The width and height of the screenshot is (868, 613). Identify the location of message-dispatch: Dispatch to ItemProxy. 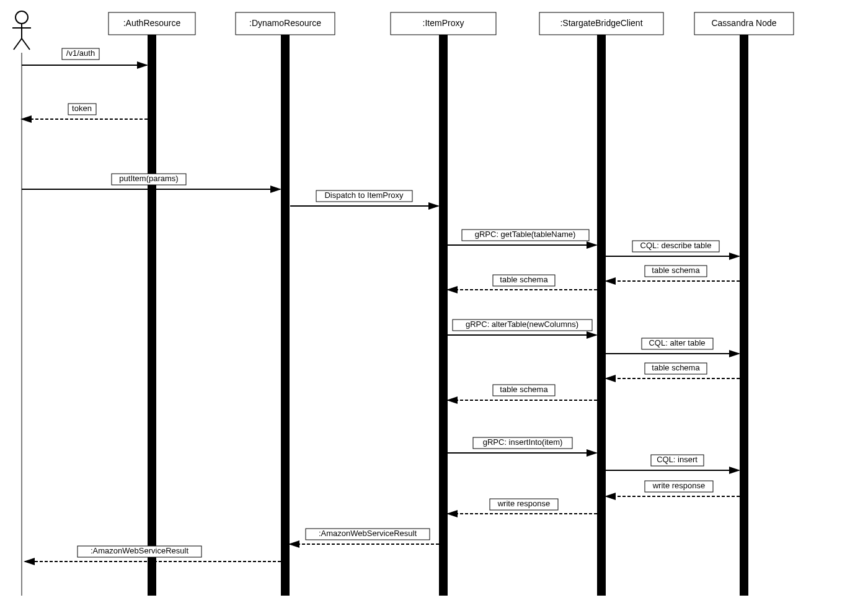
(365, 199).